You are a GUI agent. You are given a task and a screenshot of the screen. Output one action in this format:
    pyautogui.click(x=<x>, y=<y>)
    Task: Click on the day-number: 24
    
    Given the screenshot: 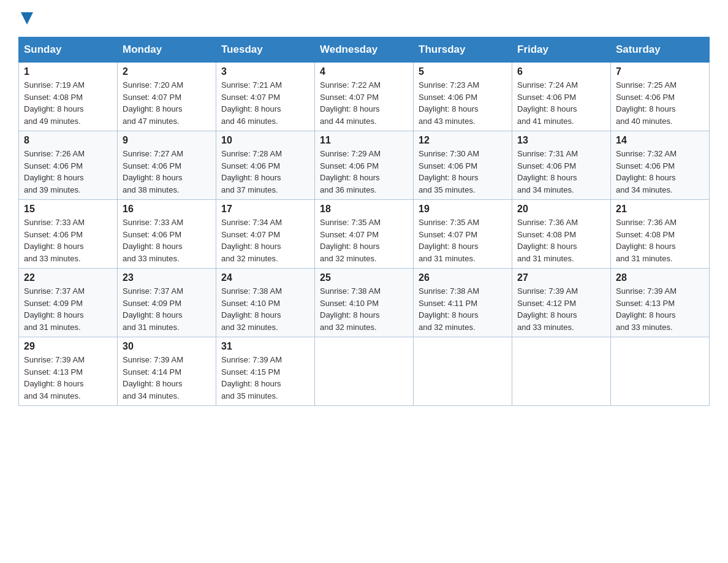 What is the action you would take?
    pyautogui.click(x=265, y=278)
    